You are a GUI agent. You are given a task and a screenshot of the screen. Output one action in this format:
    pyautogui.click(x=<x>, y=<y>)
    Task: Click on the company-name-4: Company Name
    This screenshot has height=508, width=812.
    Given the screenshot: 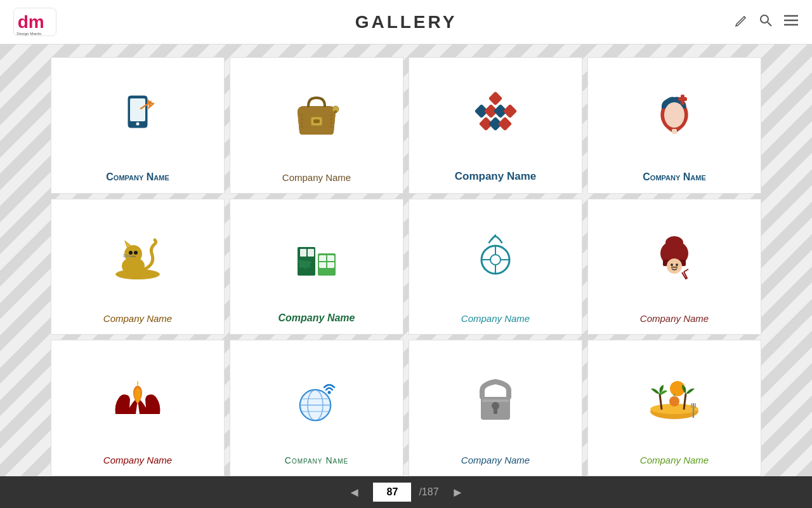 What is the action you would take?
    pyautogui.click(x=674, y=179)
    